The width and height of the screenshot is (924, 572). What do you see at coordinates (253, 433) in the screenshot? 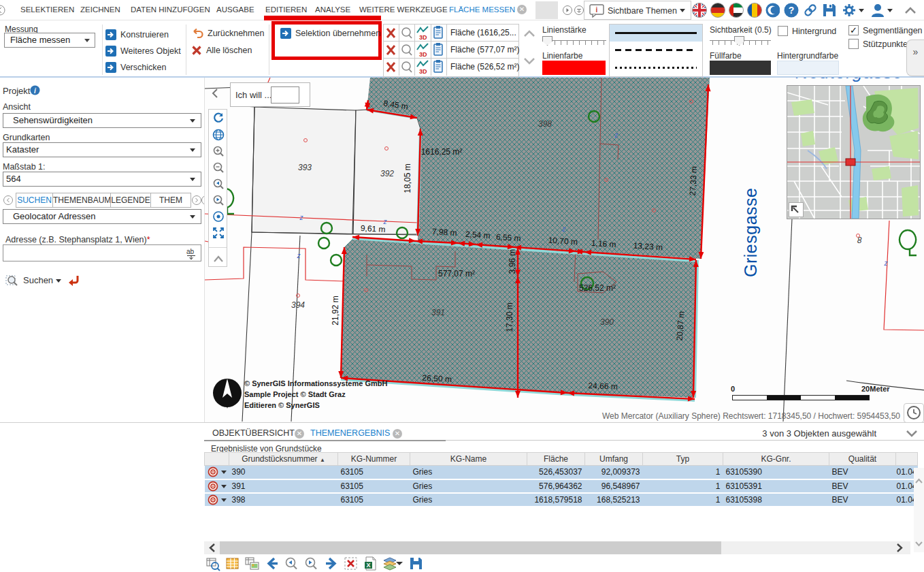
I see `tab-objektuebersicht: OBJEKTÜBERSICHT` at bounding box center [253, 433].